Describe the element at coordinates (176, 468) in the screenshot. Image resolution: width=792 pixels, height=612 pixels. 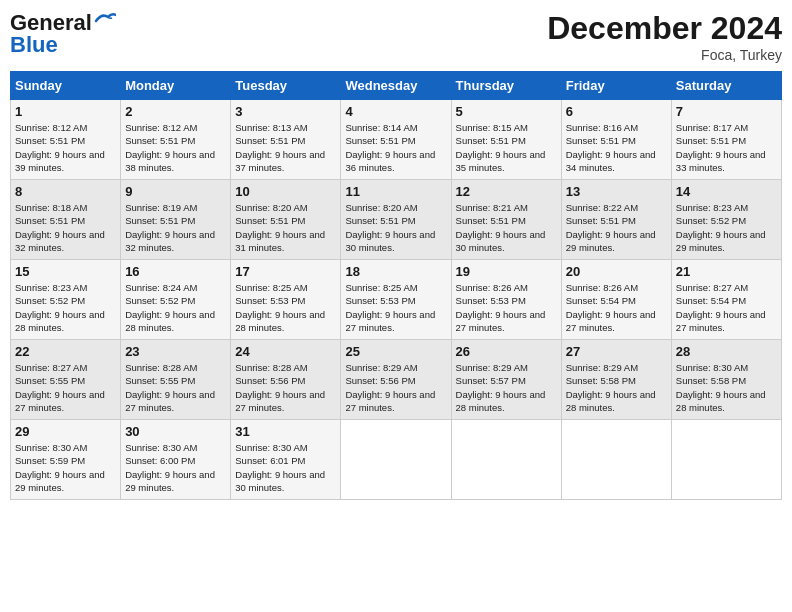
I see `day-info: Sunrise: 8:30 AMSunset: 6:00 PMDaylight:…` at that location.